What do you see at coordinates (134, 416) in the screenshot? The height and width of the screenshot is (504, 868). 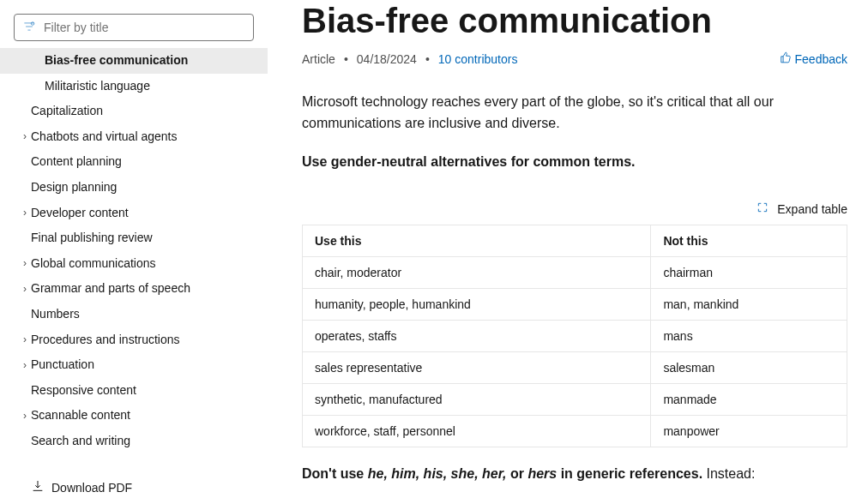 I see `sidebar-item: ›Scannable content` at bounding box center [134, 416].